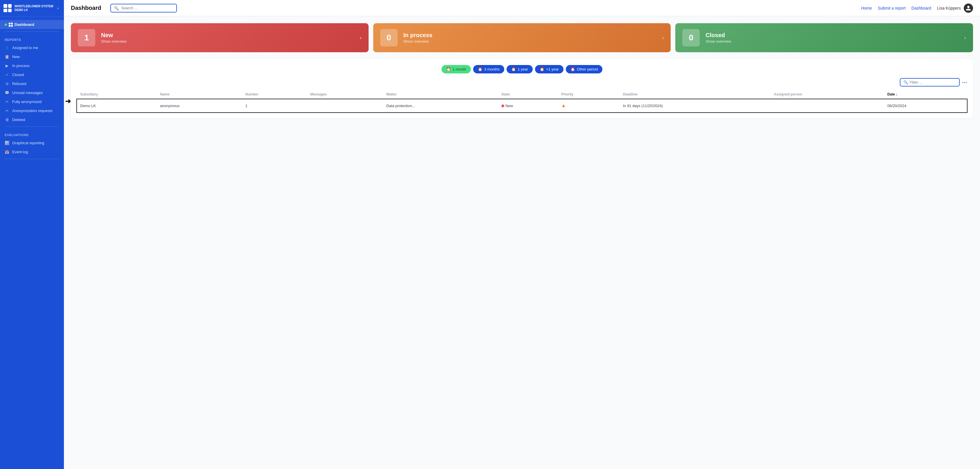 This screenshot has width=980, height=469. What do you see at coordinates (530, 41) in the screenshot?
I see `in-process-sublabel: Show overview` at bounding box center [530, 41].